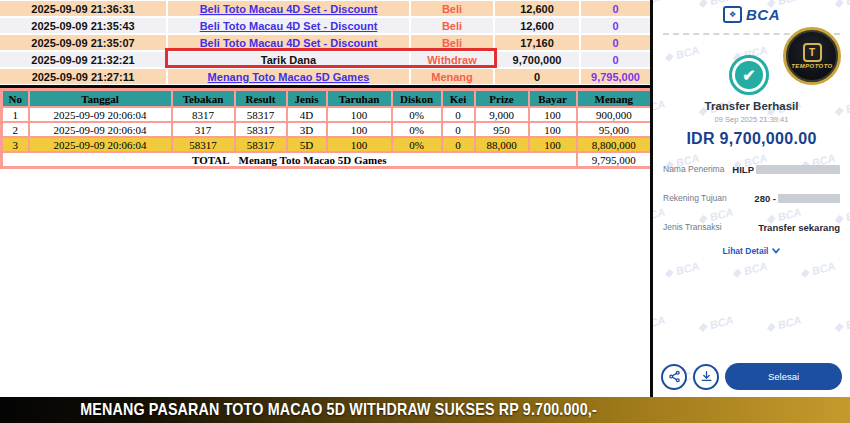  Describe the element at coordinates (16, 99) in the screenshot. I see `bet-header-no: No` at that location.